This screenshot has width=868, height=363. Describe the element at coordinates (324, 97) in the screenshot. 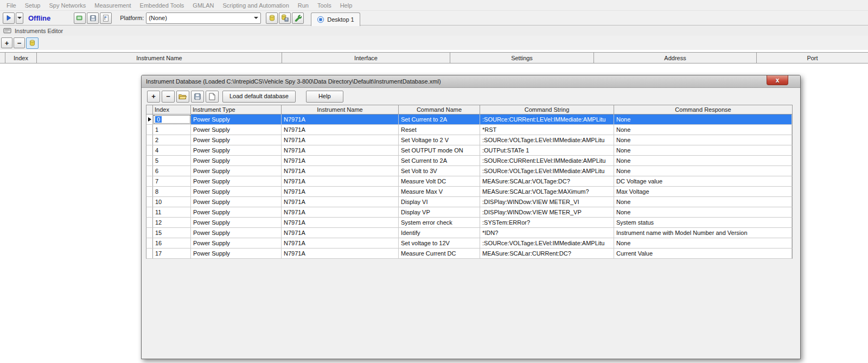

I see `help-button: Help` at that location.